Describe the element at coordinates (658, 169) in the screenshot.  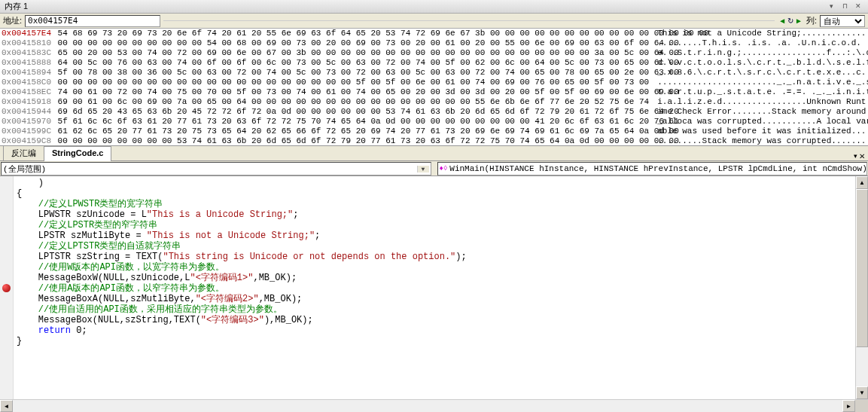
I see `function-value: WinMain(HINSTANCE hInstance, HINSTANCE h…` at that location.